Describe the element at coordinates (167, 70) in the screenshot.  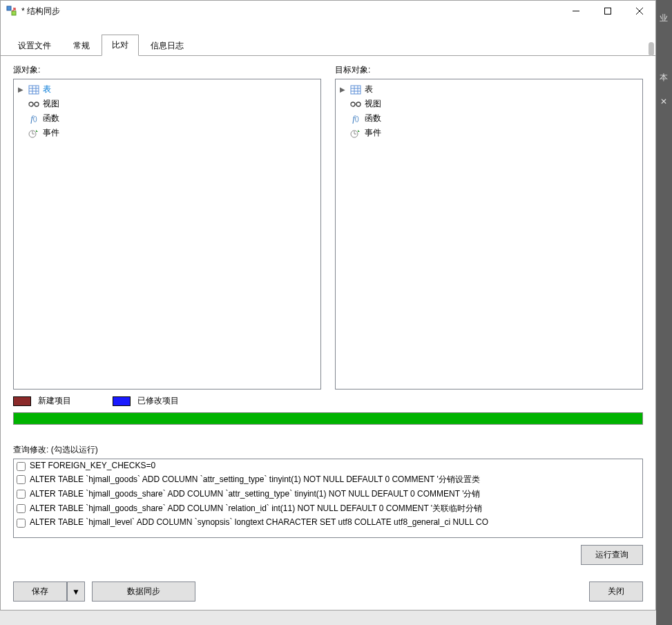
I see `source-panel-title: 源对象:` at that location.